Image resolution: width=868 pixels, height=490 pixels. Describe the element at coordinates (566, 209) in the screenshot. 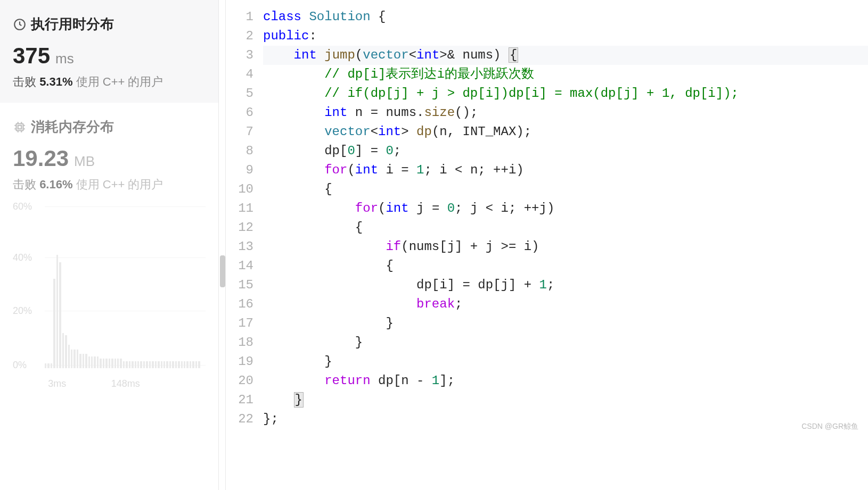

I see `code-line: for(int j = 0; j < i; ++j)` at that location.